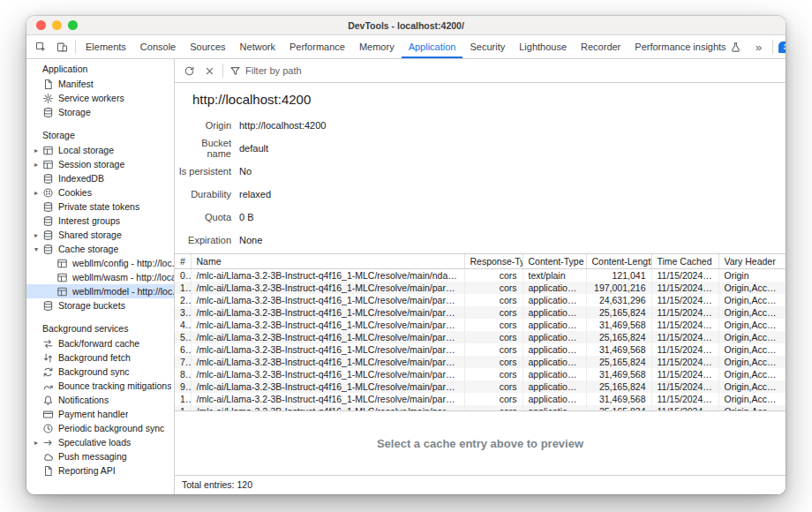 This screenshot has width=812, height=512. Describe the element at coordinates (432, 47) in the screenshot. I see `tab-application: Application` at that location.